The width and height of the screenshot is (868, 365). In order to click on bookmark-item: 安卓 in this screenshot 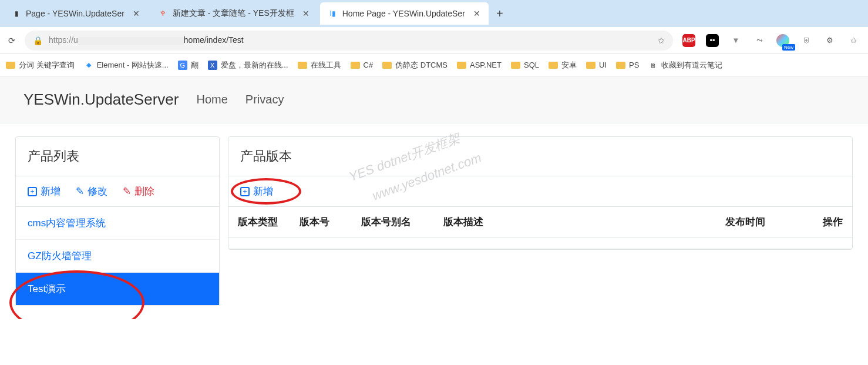, I will do `click(563, 65)`.